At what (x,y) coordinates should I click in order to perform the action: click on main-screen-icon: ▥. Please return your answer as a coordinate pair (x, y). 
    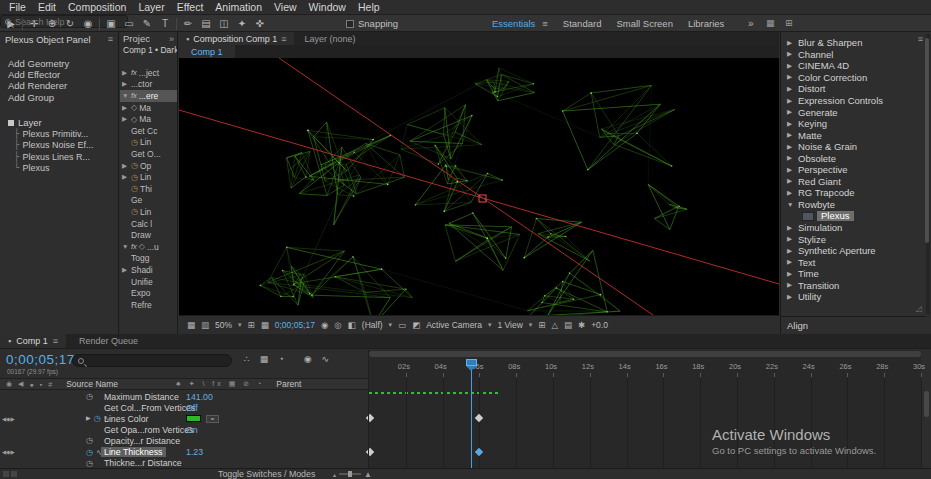
    Looking at the image, I should click on (205, 325).